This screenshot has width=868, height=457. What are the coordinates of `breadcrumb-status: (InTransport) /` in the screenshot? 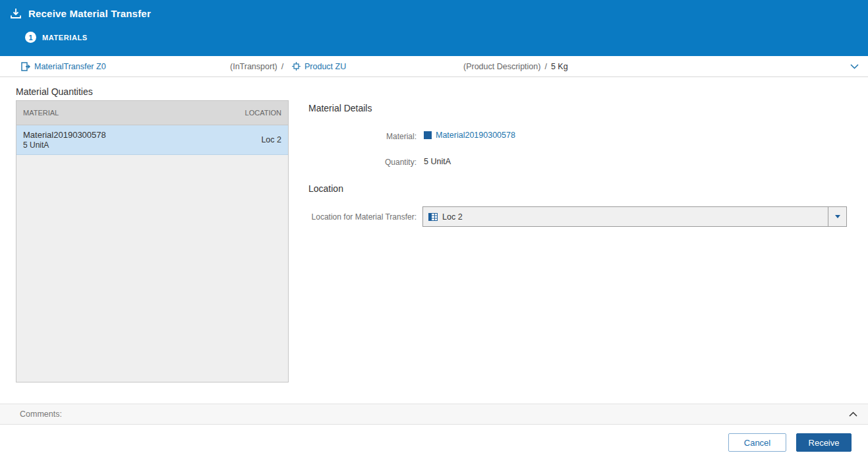 It's located at (257, 66).